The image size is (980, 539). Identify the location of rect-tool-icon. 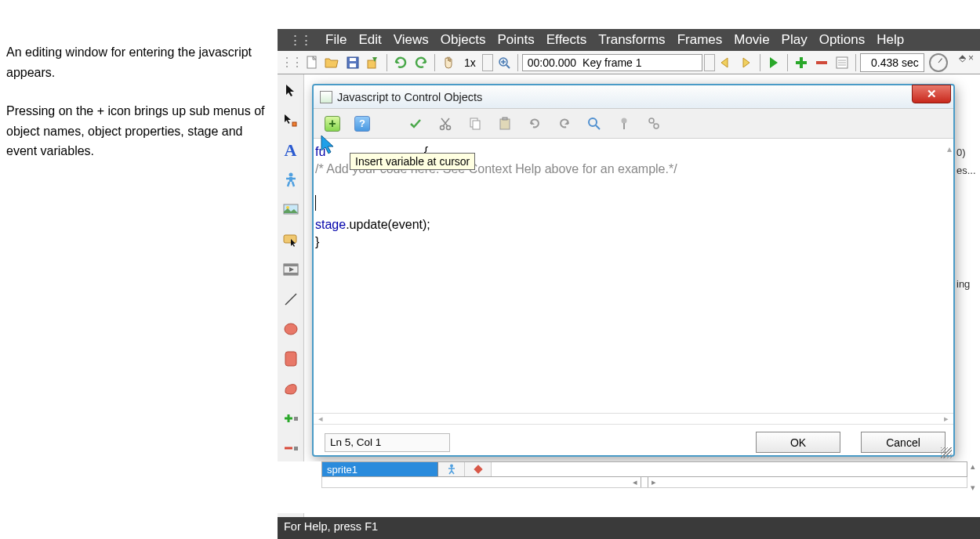
(291, 359).